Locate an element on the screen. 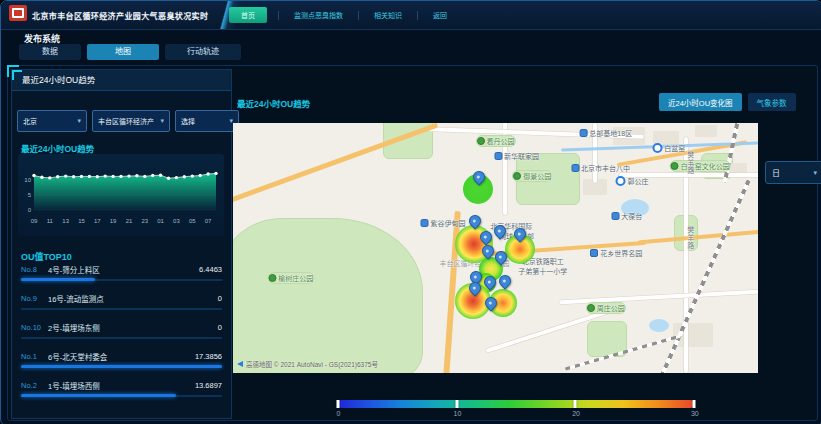 This screenshot has width=821, height=424. legend-tick-label: 30 is located at coordinates (695, 414).